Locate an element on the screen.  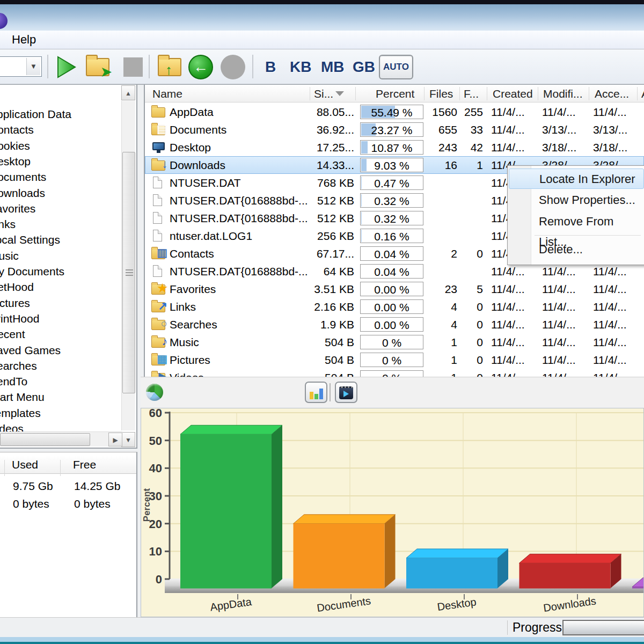
tree-item-downloads: Downloads is located at coordinates (60, 193).